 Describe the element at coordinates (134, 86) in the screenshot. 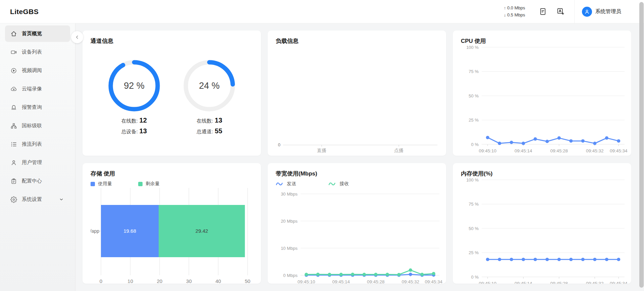

I see `donut-chart: 92 %` at that location.